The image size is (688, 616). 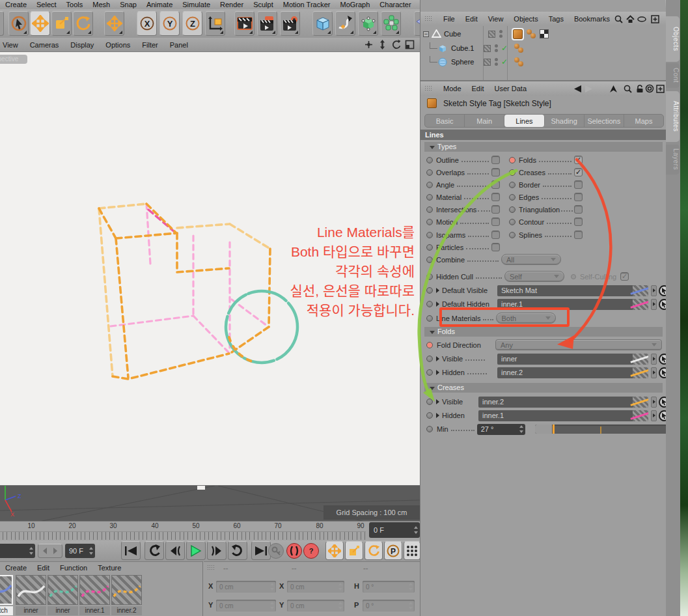 I want to click on border-checkbox, so click(x=578, y=185).